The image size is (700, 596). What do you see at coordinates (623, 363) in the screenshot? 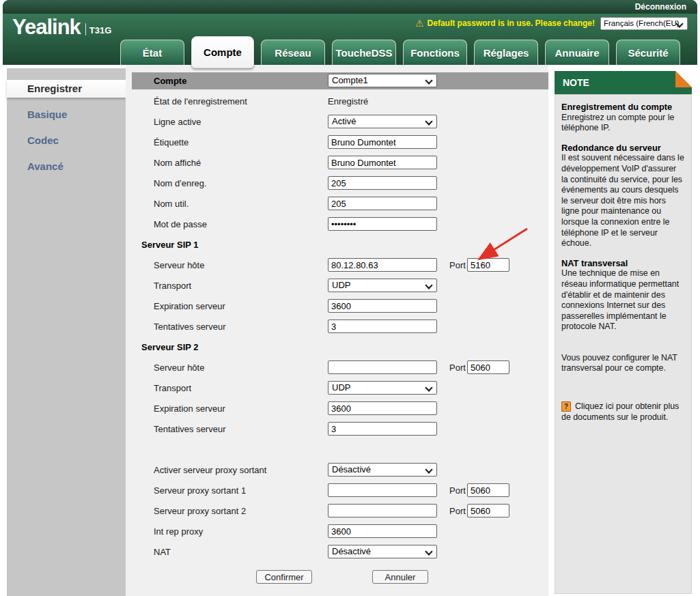
I see `note-extra-text: Vous pouvez configurer le NAT transversa…` at bounding box center [623, 363].